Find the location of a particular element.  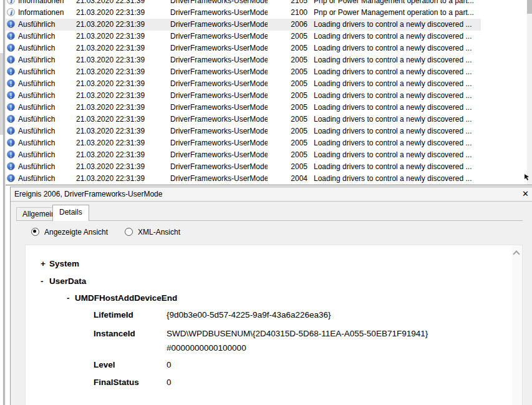

event-level: Informationen is located at coordinates (47, 12).